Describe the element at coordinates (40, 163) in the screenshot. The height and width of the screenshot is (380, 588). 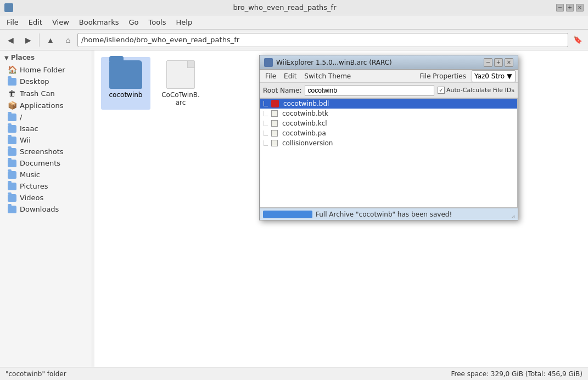
I see `sidebar-label-documents: Documents` at that location.